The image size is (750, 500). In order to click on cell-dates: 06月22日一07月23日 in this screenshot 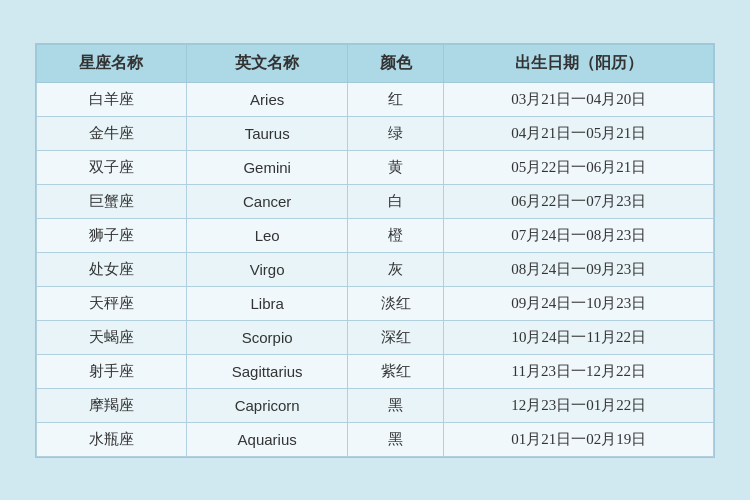, I will do `click(579, 201)`.